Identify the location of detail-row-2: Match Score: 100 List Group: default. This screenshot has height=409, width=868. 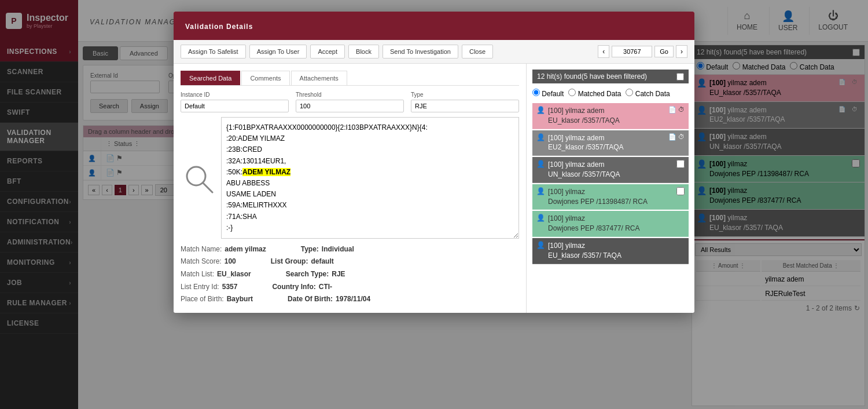
(350, 262).